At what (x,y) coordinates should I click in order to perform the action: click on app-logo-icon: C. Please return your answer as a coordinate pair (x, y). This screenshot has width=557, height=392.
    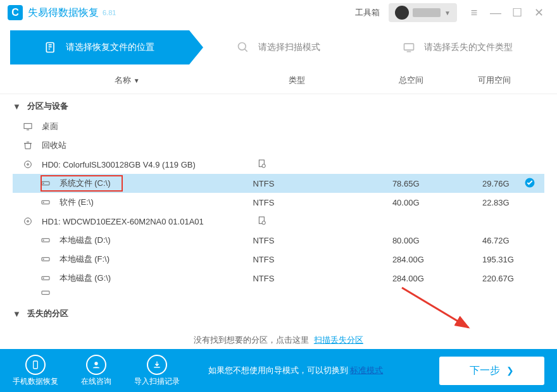
    Looking at the image, I should click on (15, 13).